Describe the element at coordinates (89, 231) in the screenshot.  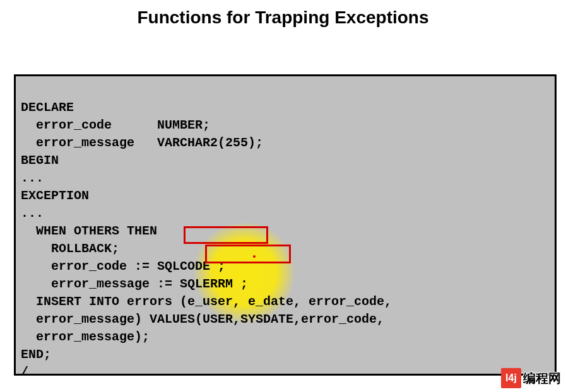
I see `code-line: WHEN OTHERS THEN` at that location.